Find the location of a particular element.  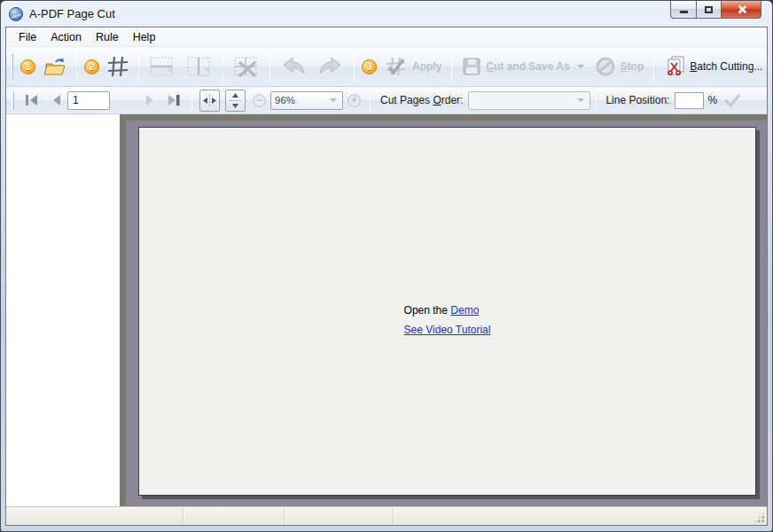

line-position-input is located at coordinates (690, 101).